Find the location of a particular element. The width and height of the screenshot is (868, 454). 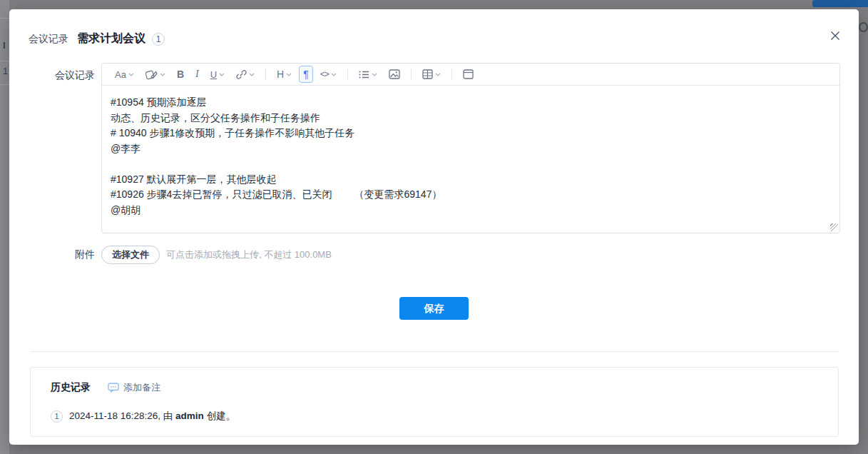

choose-file-button: 选择文件 is located at coordinates (131, 255).